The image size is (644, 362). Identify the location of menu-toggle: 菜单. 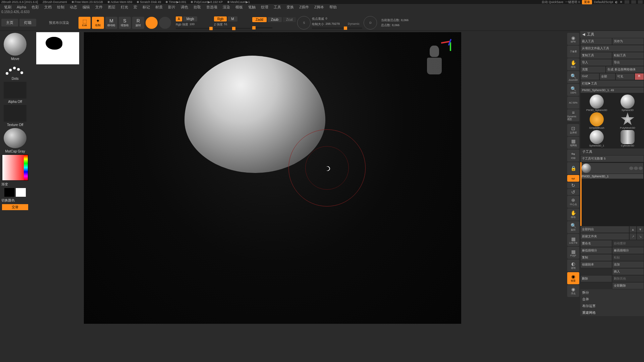
(587, 2).